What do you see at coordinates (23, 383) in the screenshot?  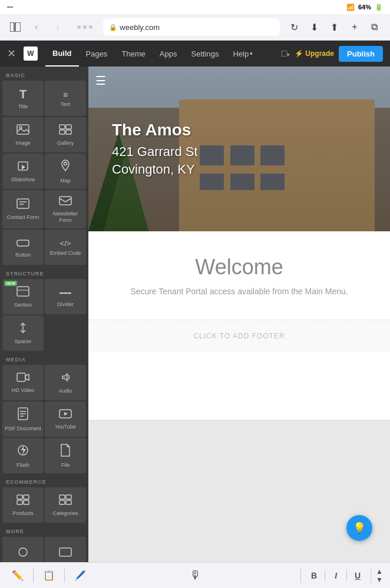 I see `sidebar-item-hd-video: HD Video` at bounding box center [23, 383].